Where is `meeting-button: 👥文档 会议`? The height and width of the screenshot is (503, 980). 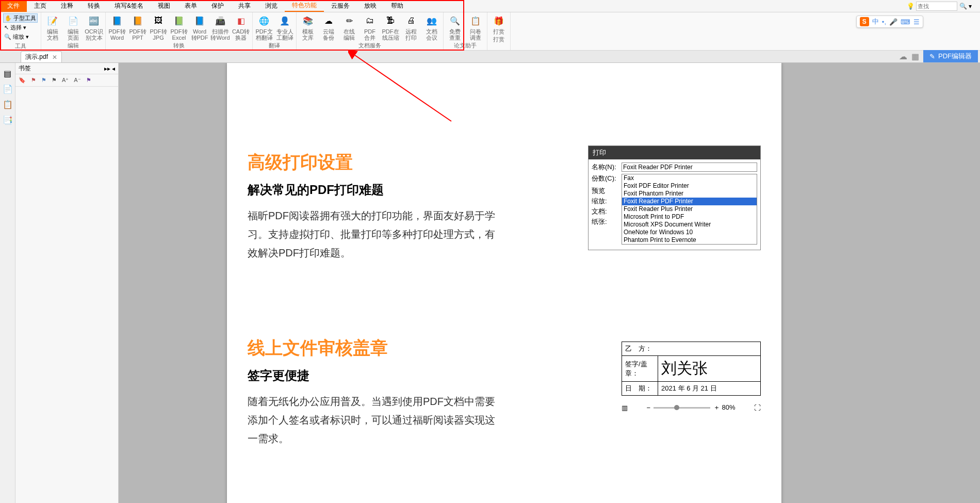
meeting-button: 👥文档 会议 is located at coordinates (432, 27).